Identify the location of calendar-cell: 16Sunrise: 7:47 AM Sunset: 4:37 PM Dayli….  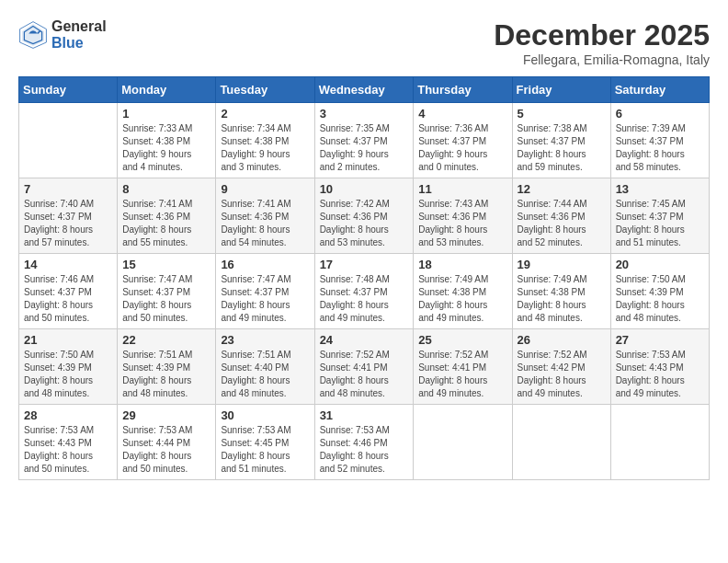
(265, 292).